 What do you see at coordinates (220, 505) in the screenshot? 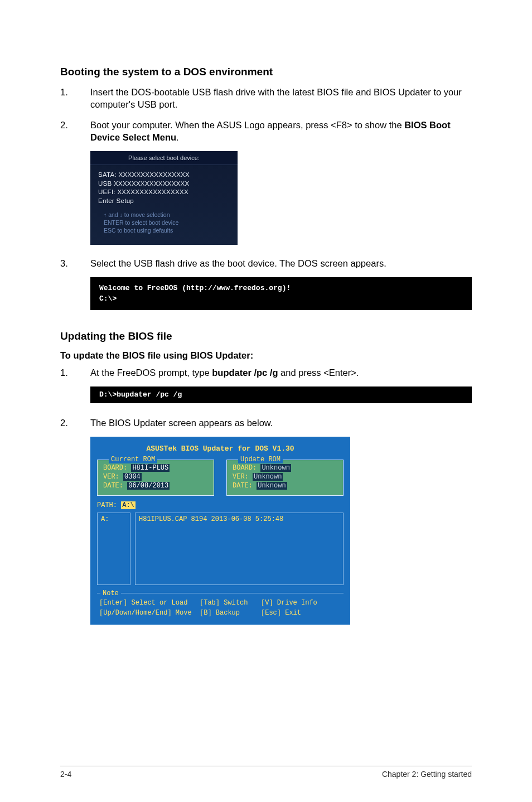
I see `path-row: PATH: A:\` at bounding box center [220, 505].